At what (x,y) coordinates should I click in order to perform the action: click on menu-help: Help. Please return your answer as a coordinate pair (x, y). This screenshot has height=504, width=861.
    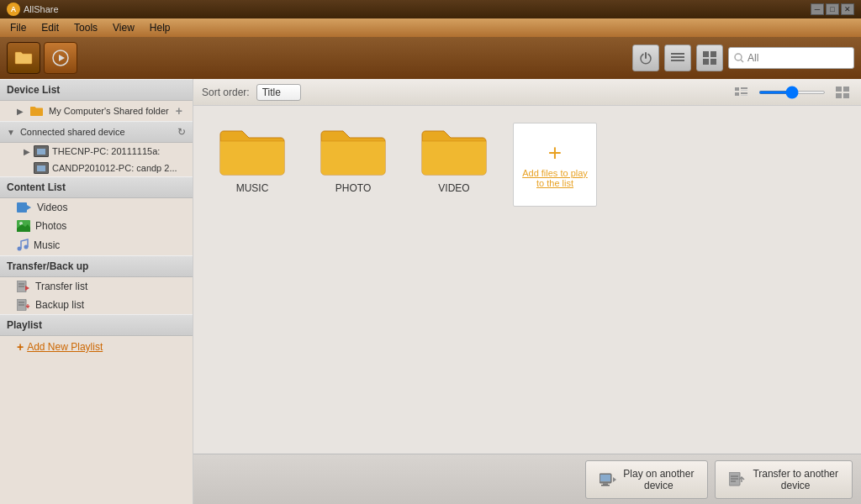
    Looking at the image, I should click on (160, 28).